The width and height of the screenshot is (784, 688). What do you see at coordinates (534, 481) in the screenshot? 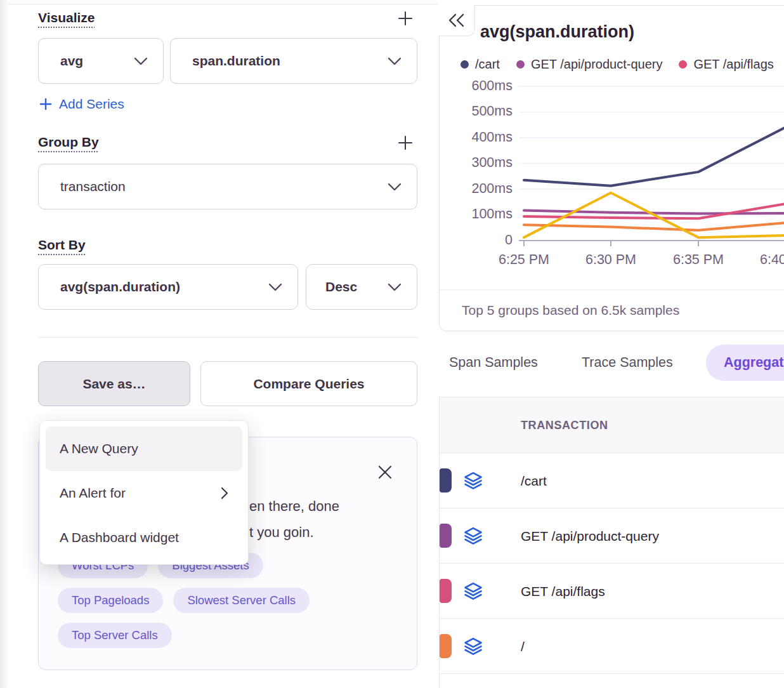
I see `transaction-name: /cart` at bounding box center [534, 481].